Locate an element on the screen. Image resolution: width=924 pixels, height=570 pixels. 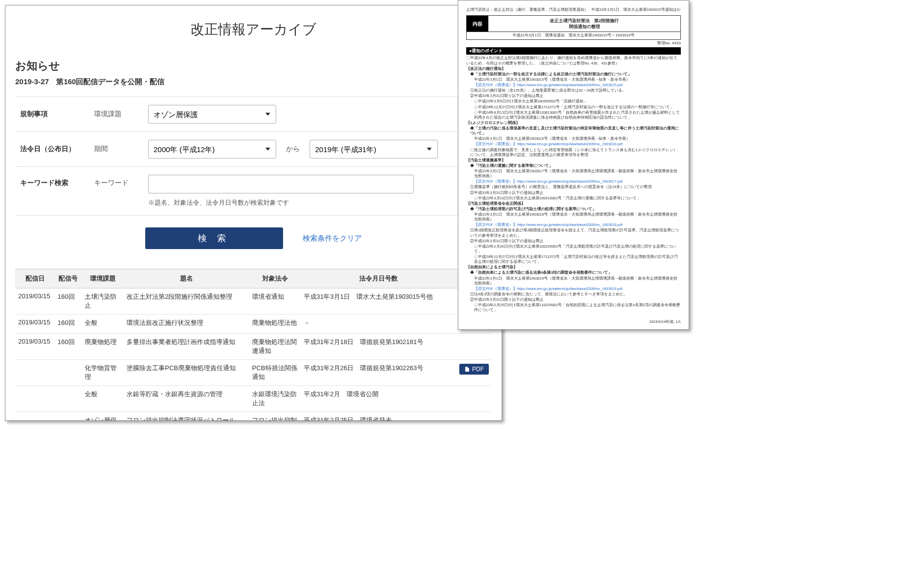
year-from-select: 2000年 (平成12年) is located at coordinates (212, 149).